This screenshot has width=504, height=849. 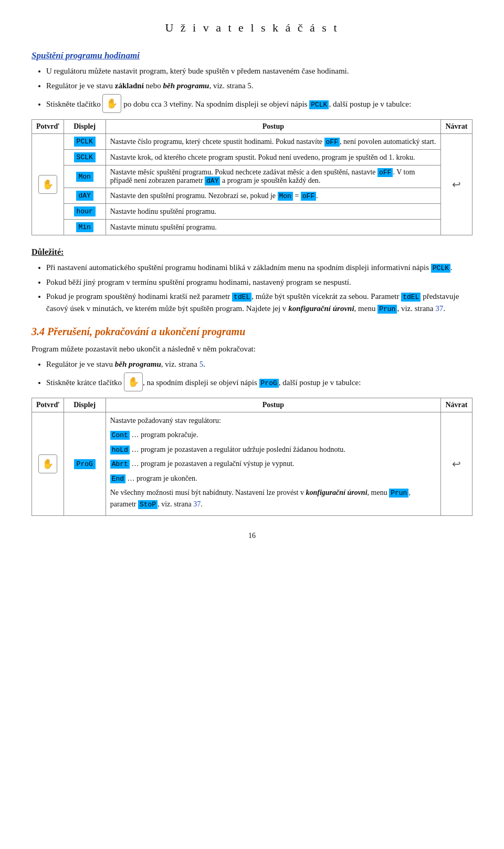 I want to click on konfig-text: konfigurační úrovni, so click(x=321, y=308).